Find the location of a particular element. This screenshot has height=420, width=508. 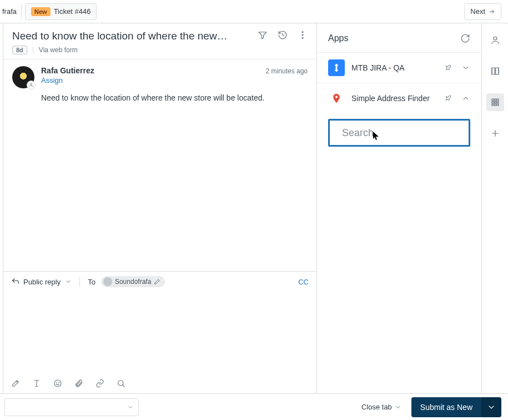

submit-button: Submit as New is located at coordinates (446, 407).